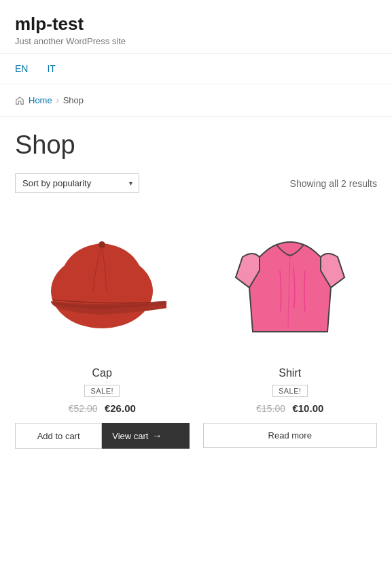  What do you see at coordinates (289, 409) in the screenshot?
I see `price-shirt: €15.00 €10.00` at bounding box center [289, 409].